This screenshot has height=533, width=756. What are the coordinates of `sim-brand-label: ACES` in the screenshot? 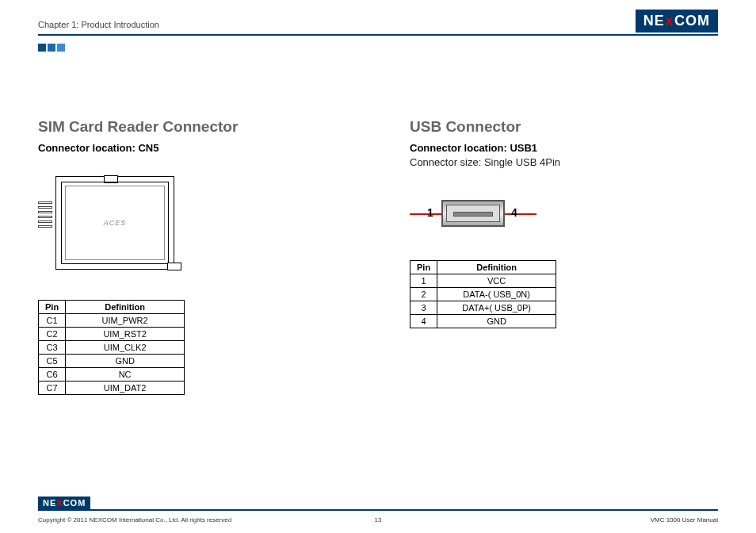 It's located at (115, 223).